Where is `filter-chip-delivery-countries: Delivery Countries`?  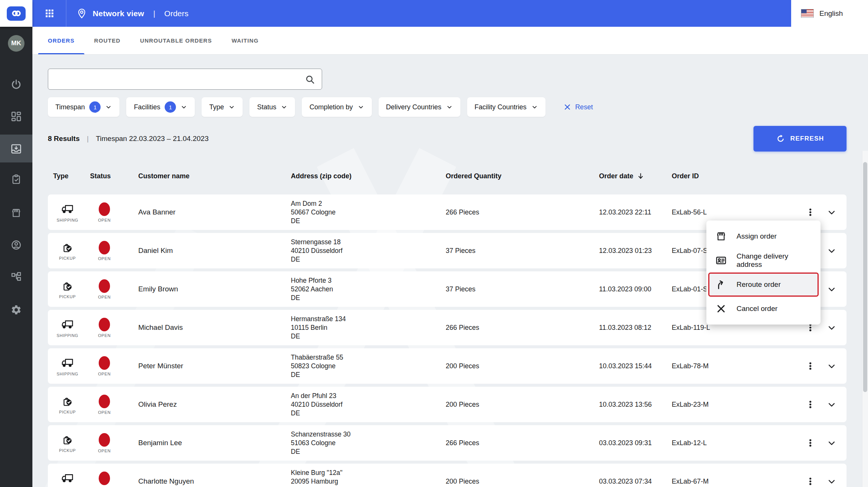
filter-chip-delivery-countries: Delivery Countries is located at coordinates (420, 107).